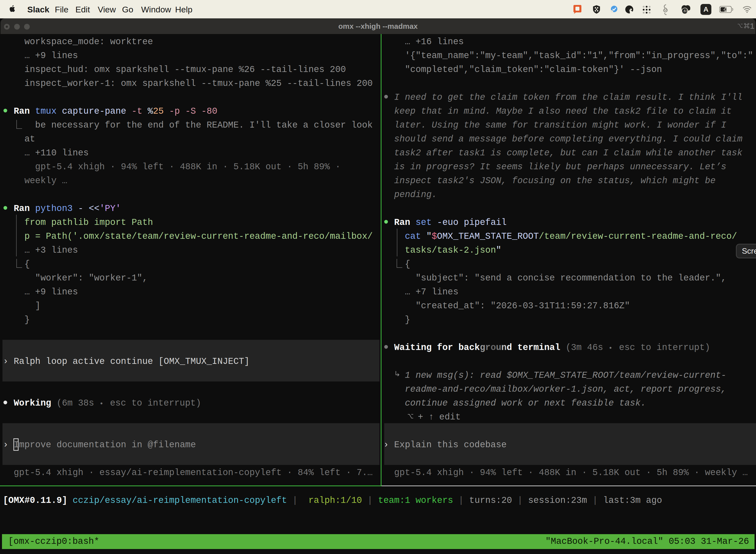 Image resolution: width=756 pixels, height=554 pixels. What do you see at coordinates (685, 11) in the screenshot?
I see `svg-text: ..61` at bounding box center [685, 11].